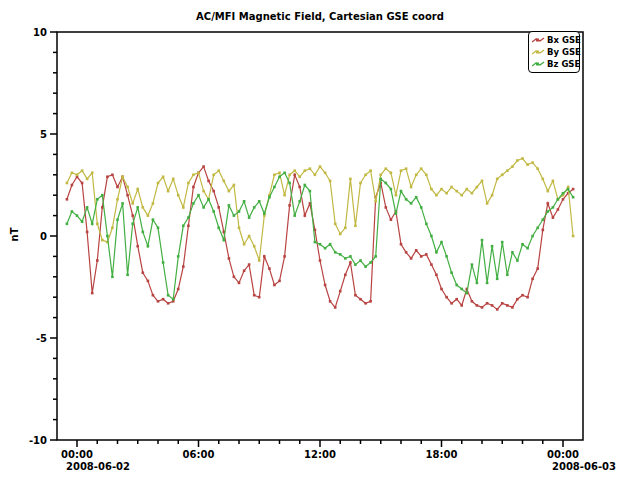 Image resolution: width=640 pixels, height=480 pixels. Describe the element at coordinates (199, 454) in the screenshot. I see `x-tick-label: 06:00` at that location.